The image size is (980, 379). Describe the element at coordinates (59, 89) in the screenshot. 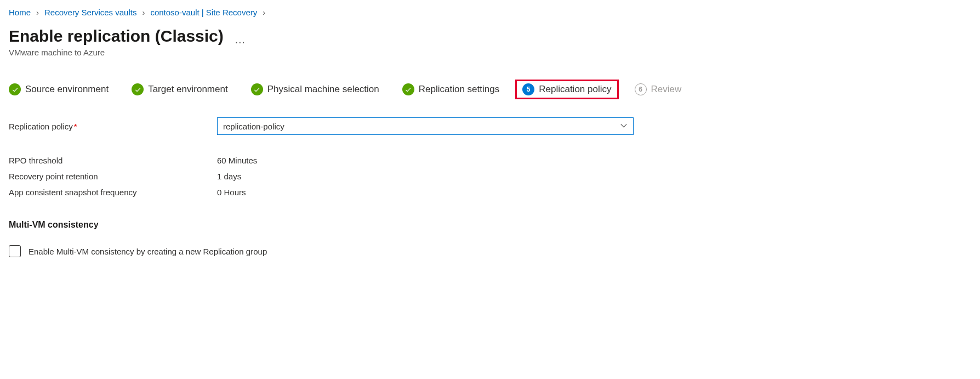

I see `step-source-environment: Source environment` at that location.